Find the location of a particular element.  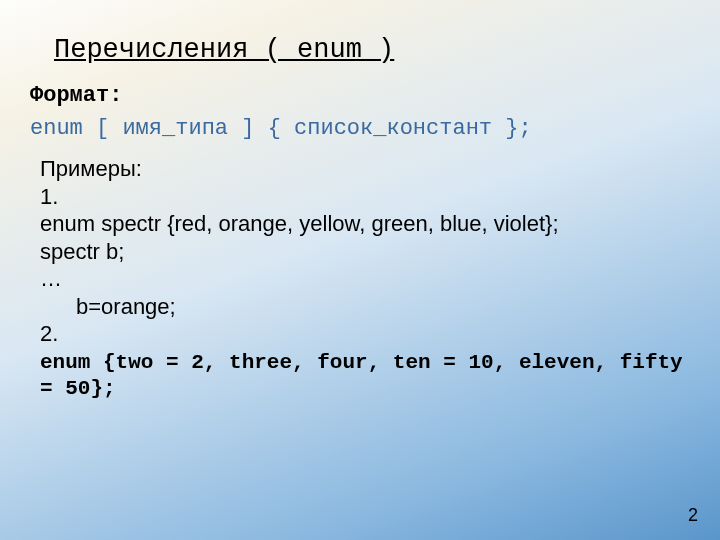

example-1-number: 1. is located at coordinates (365, 197).